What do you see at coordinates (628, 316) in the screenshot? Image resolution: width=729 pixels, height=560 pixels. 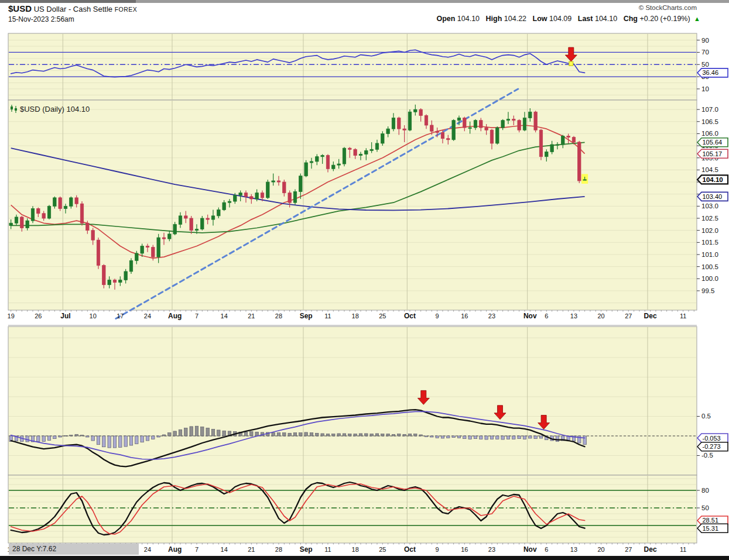 I see `x-axis-label-27: 27` at bounding box center [628, 316].